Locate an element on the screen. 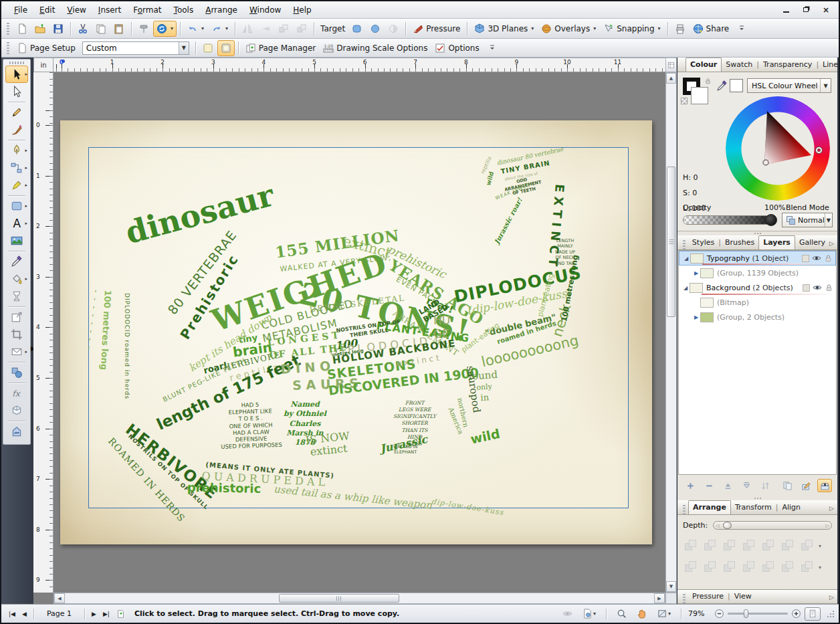  menu-arrange: Arrange is located at coordinates (221, 10).